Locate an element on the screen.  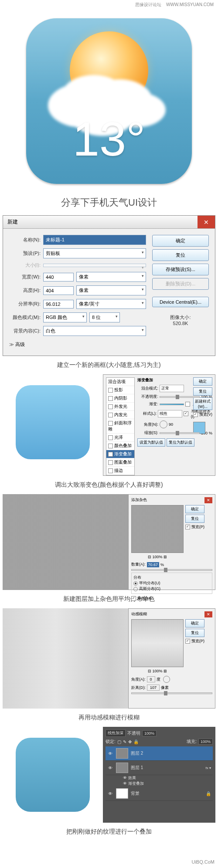
height-input: 404 is located at coordinates (58, 291).